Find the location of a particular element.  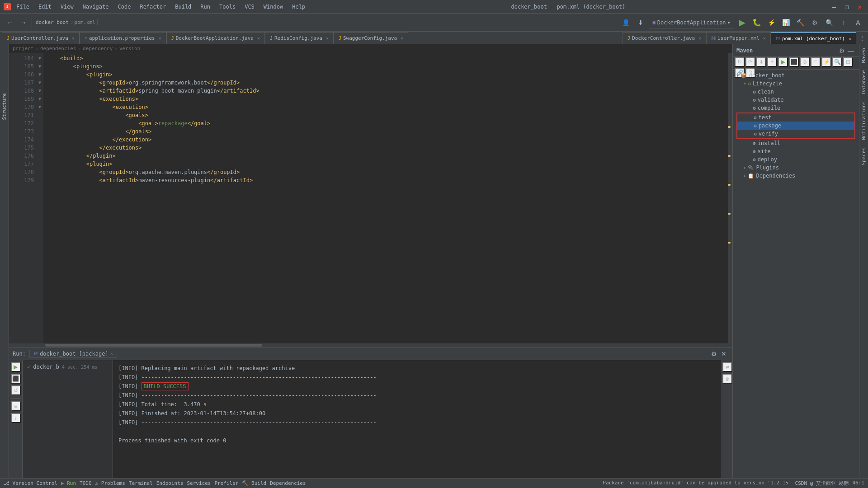

settings-button: ⚙ is located at coordinates (815, 23).